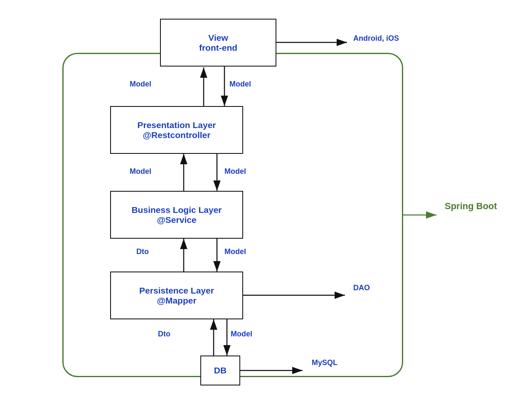 The image size is (532, 405). I want to click on dto-label-left: Dto, so click(143, 252).